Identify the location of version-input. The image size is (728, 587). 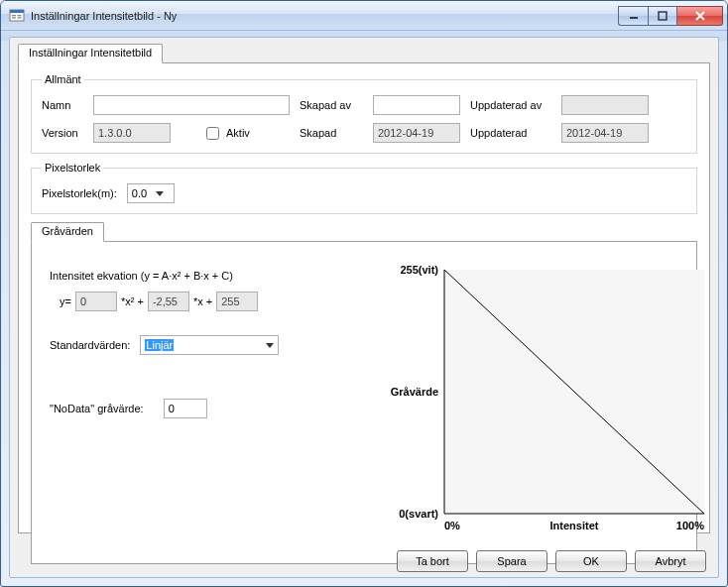
(132, 133).